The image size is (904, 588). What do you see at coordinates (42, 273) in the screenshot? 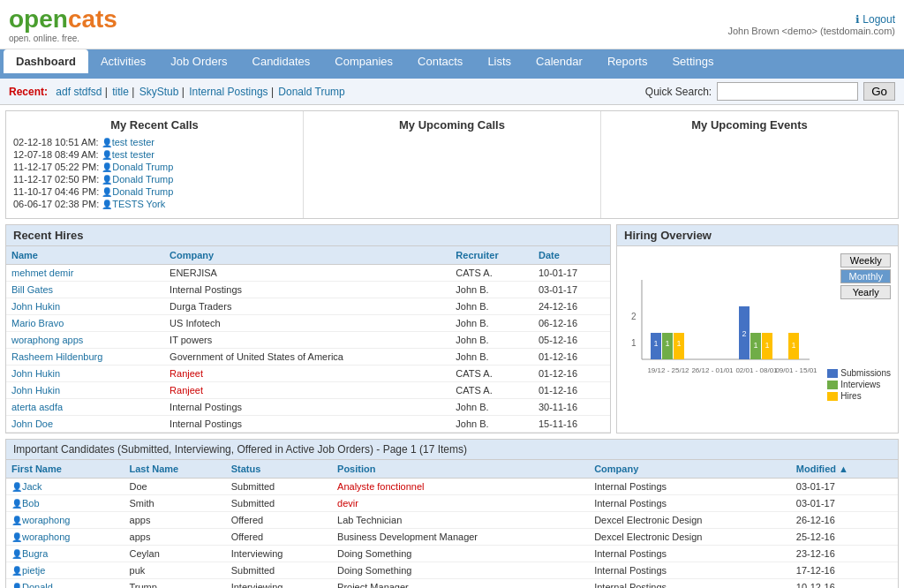
I see `hire-name-link: mehmet demir` at bounding box center [42, 273].